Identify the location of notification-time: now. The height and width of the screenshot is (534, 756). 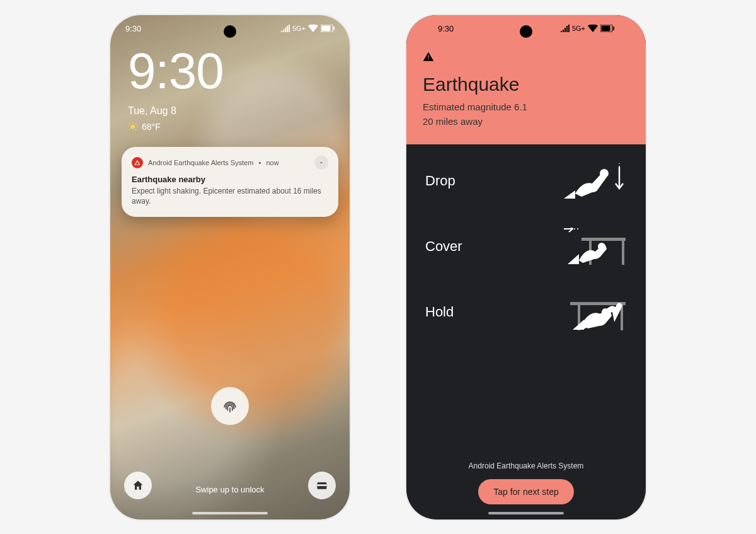
(272, 163).